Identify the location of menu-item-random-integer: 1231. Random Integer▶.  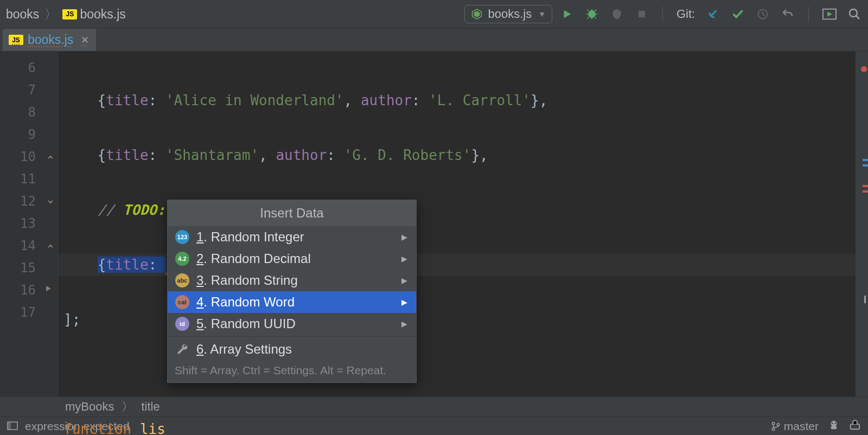
(292, 237).